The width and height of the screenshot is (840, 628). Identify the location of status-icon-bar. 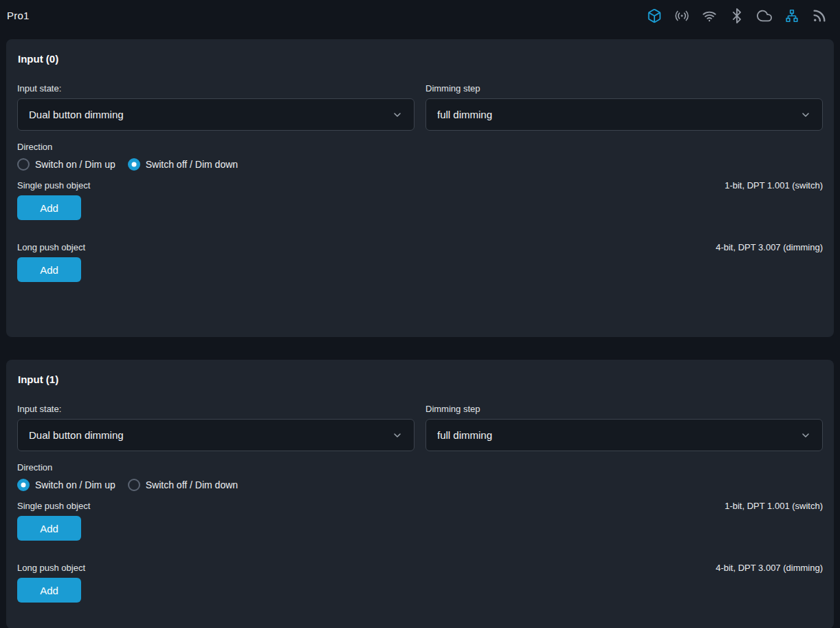
(737, 16).